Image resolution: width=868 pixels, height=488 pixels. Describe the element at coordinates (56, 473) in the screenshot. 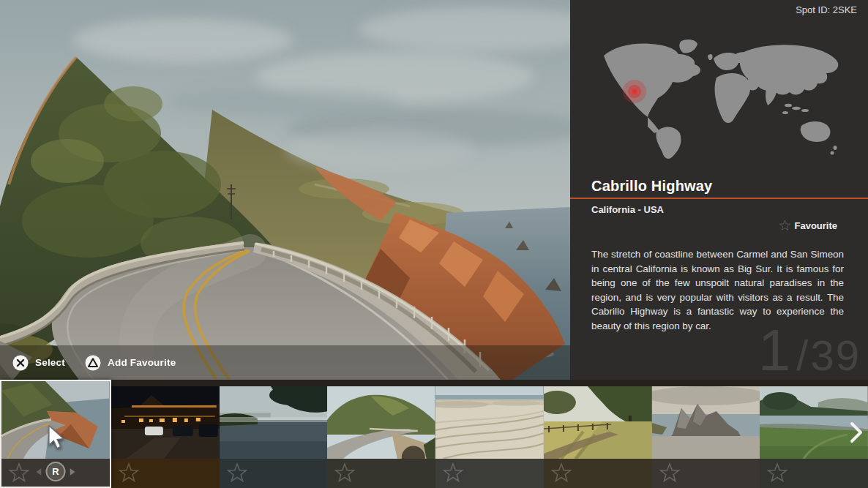

I see `thumbnail-label-bar: R` at that location.